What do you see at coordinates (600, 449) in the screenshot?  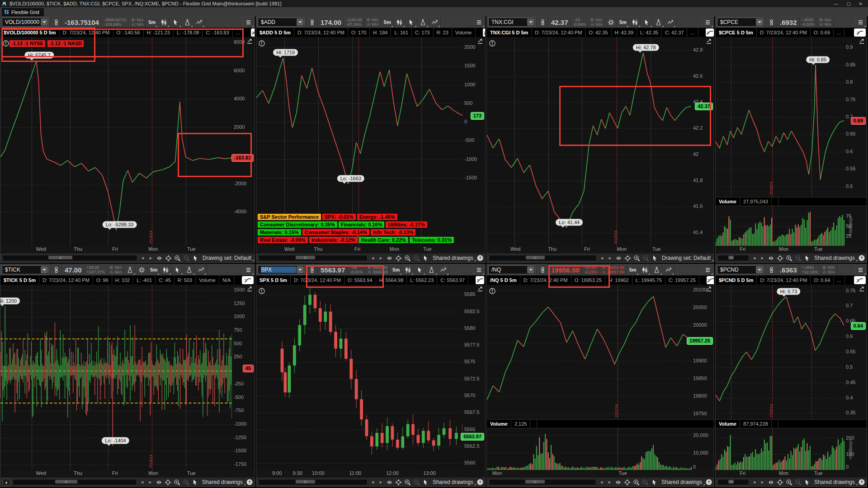 I see `volume-area: 20,00010,0000` at bounding box center [600, 449].